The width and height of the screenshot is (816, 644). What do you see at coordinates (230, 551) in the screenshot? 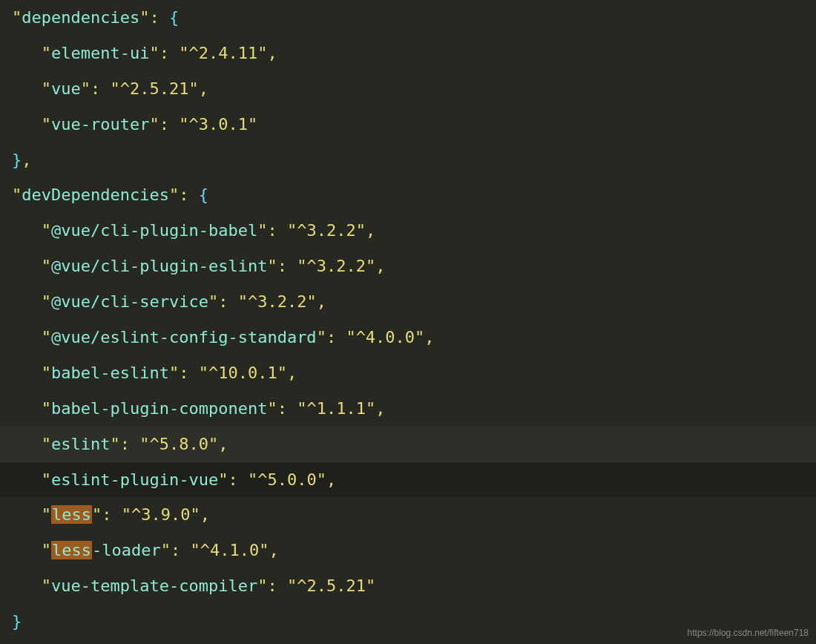
I see `json-value: ^4.1.0` at bounding box center [230, 551].